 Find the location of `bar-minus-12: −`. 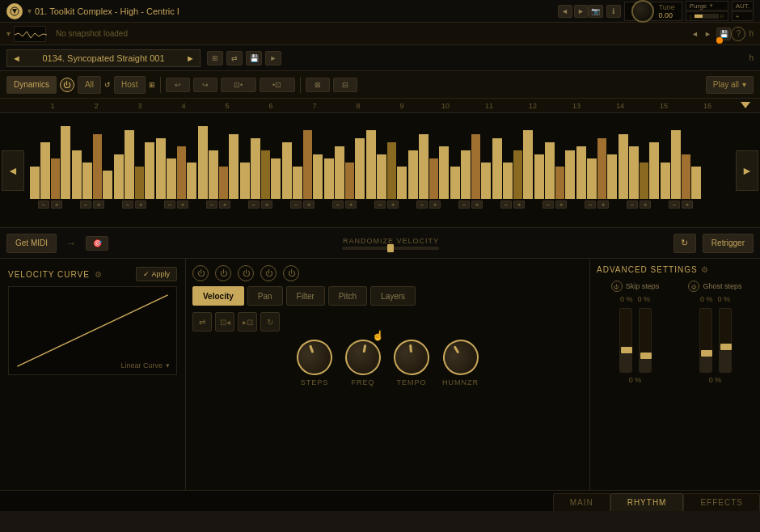

bar-minus-12: − is located at coordinates (506, 205).